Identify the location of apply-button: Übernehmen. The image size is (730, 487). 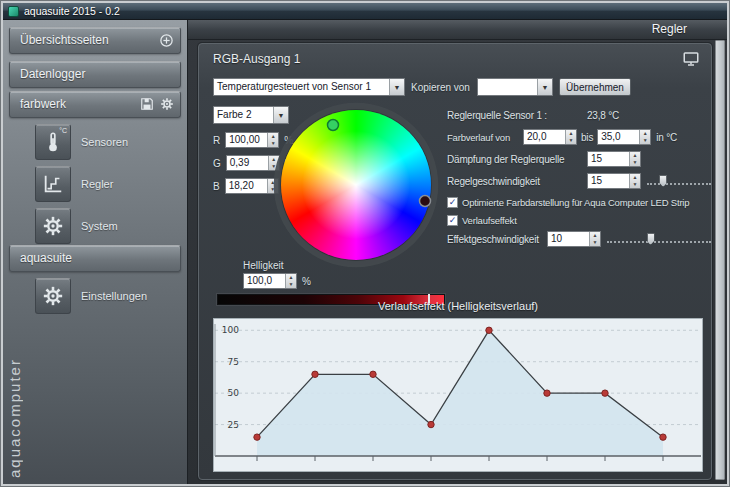
(595, 87).